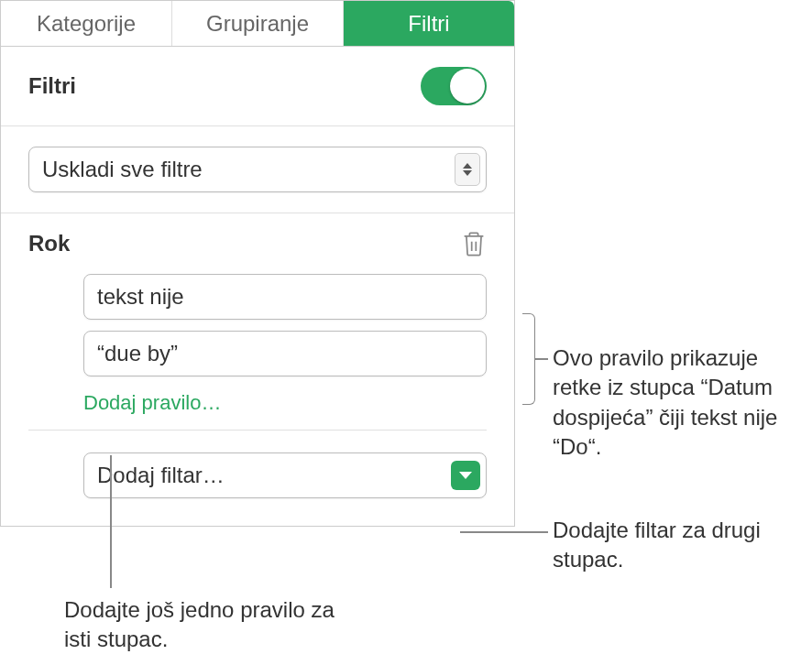 Image resolution: width=812 pixels, height=665 pixels. I want to click on filters-toggle, so click(454, 86).